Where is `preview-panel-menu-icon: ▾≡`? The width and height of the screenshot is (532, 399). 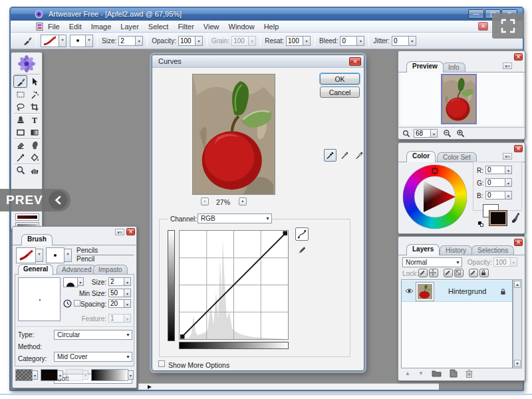 preview-panel-menu-icon: ▾≡ is located at coordinates (507, 66).